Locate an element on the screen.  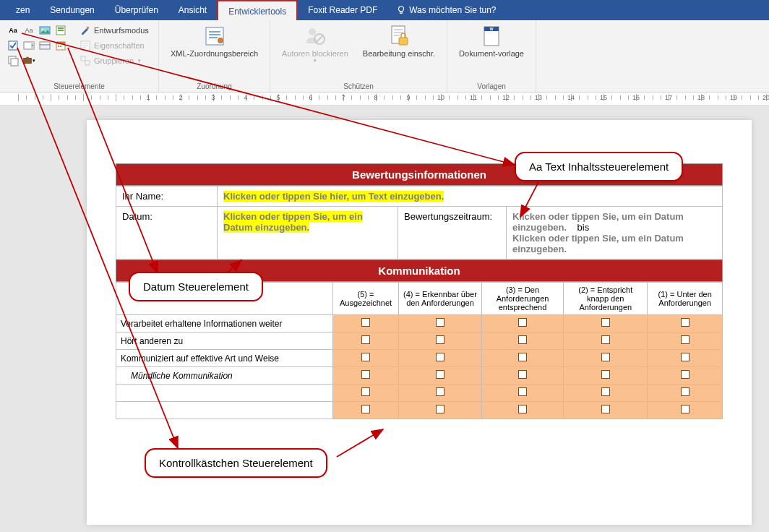
date-field: Klicken oder tippen Sie, um ein Datum ei… is located at coordinates (308, 233).